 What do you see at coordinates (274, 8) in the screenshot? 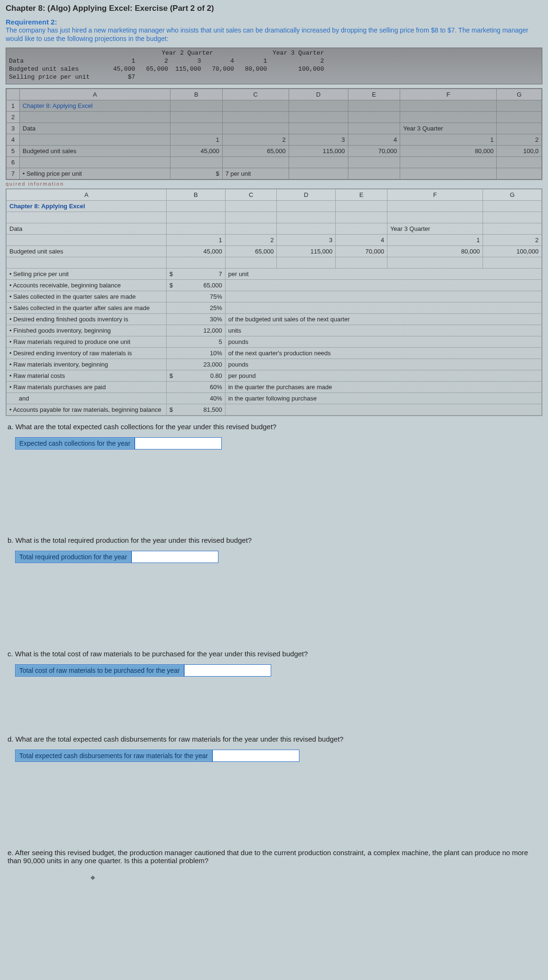
I see `page-title: Chapter 8: (Algo) Applying Excel: Exerci…` at bounding box center [274, 8].